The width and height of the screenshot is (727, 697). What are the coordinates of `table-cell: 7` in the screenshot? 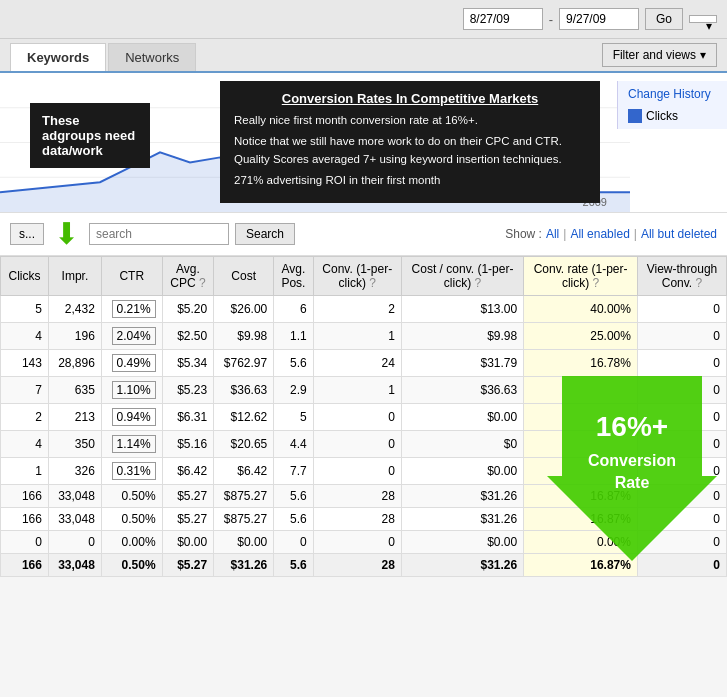 It's located at (25, 390).